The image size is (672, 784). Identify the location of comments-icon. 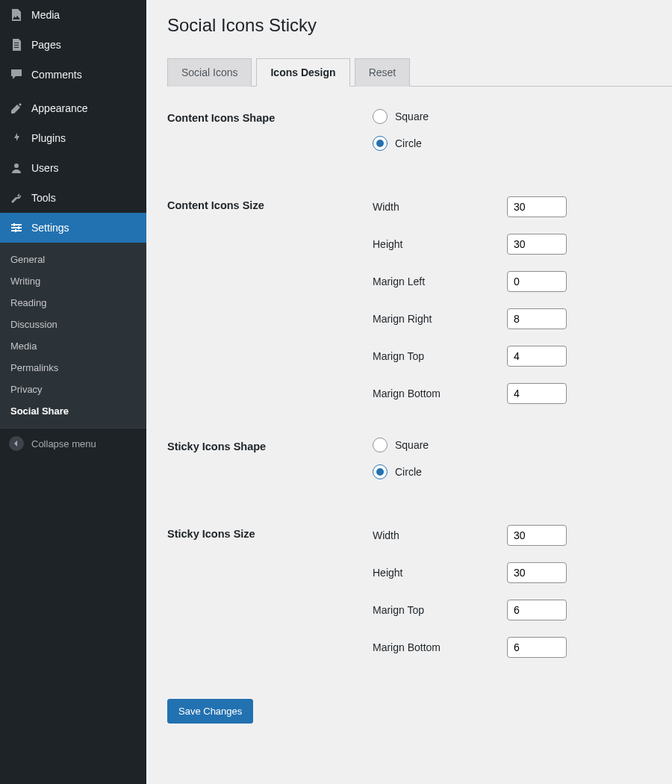
(16, 75).